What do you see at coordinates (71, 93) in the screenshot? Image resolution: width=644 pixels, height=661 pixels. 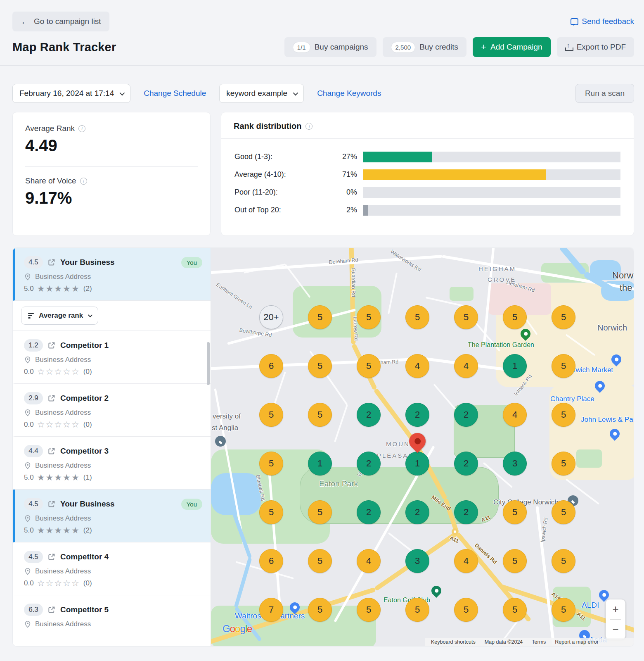 I see `scan-date-select: February 16, 2024 at 17:14` at bounding box center [71, 93].